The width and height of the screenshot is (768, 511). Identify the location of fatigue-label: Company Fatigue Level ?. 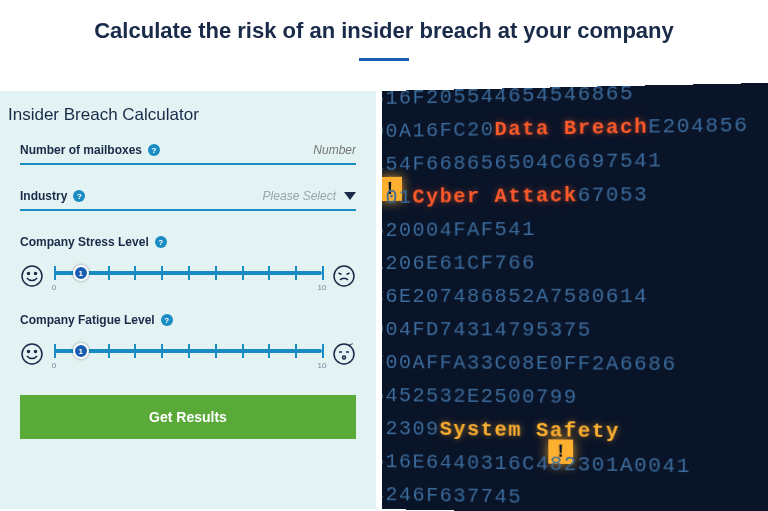
(188, 320).